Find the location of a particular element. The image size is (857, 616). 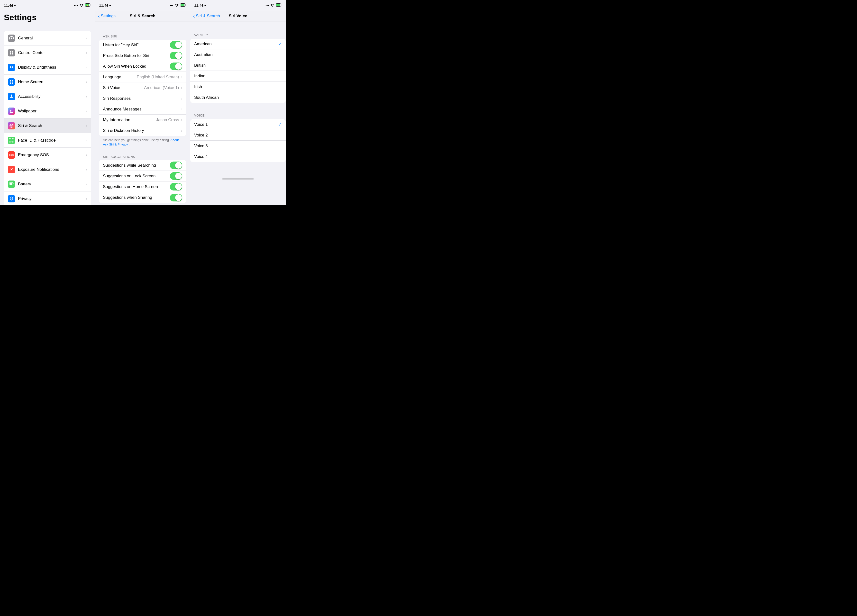

battery-chevron: › is located at coordinates (87, 184).